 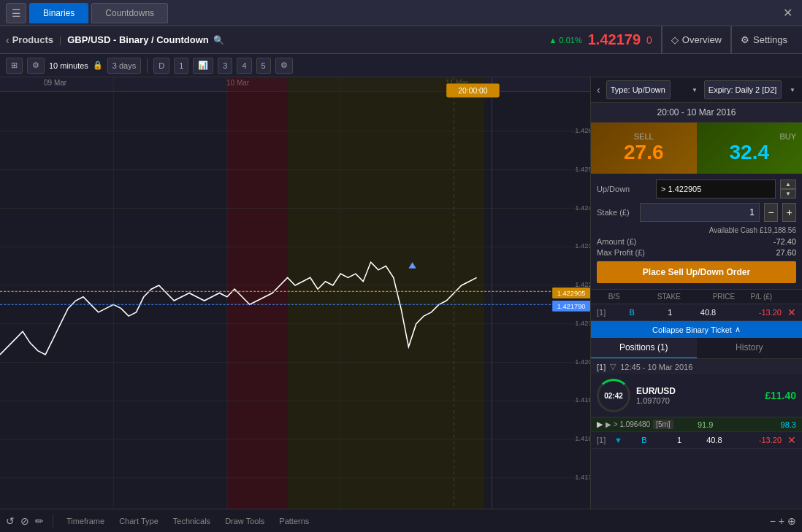 What do you see at coordinates (16, 13) in the screenshot?
I see `hamburger-button: ☰` at bounding box center [16, 13].